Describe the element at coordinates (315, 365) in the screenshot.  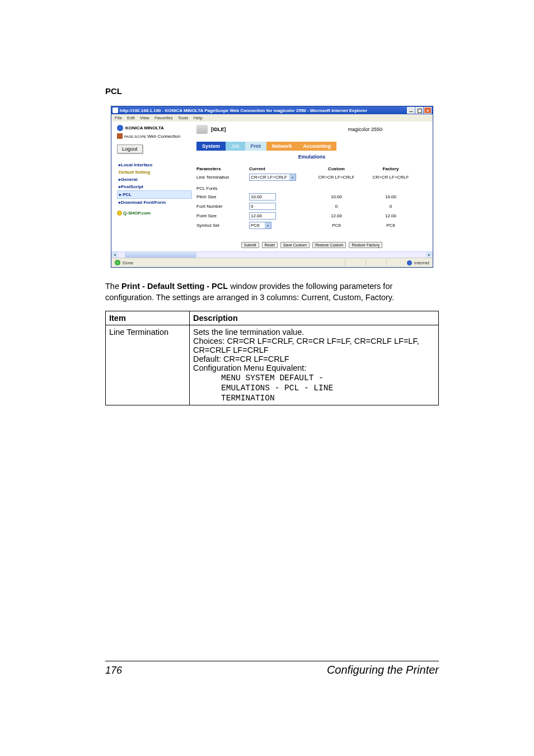
I see `td-description: Sets the line termination value. Choices…` at that location.